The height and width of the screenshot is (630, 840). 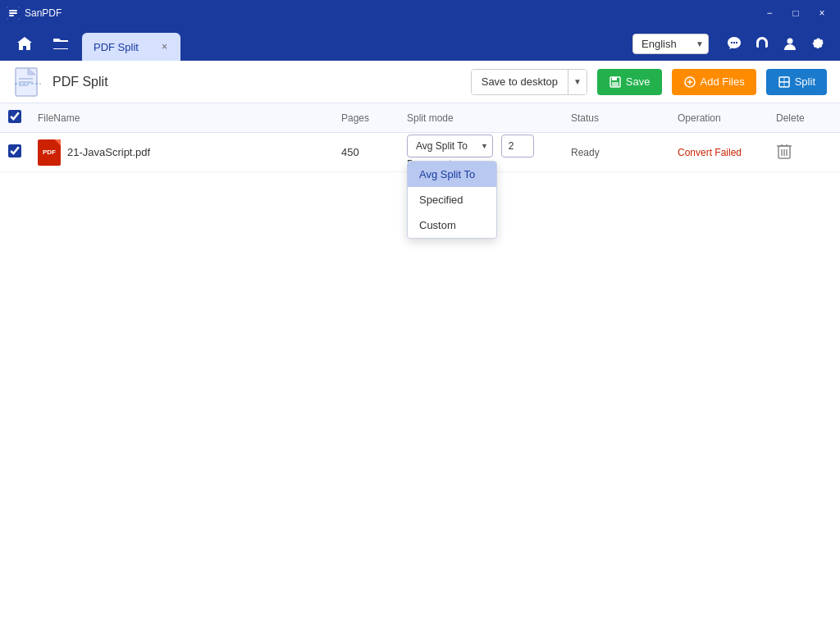 What do you see at coordinates (619, 153) in the screenshot?
I see `row-status-cell: Ready` at bounding box center [619, 153].